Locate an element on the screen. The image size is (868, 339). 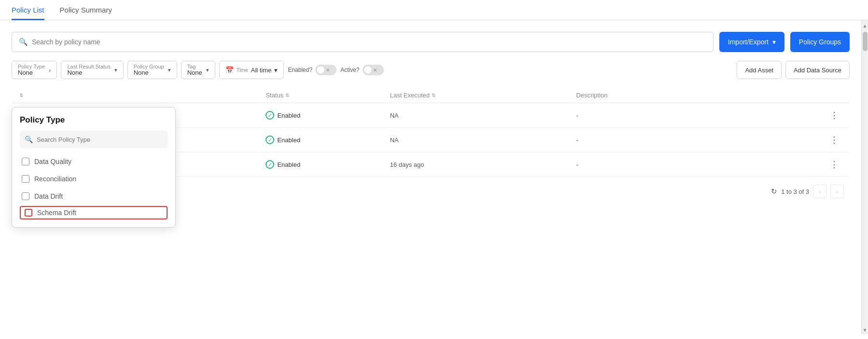
next-page-button: › is located at coordinates (837, 191).